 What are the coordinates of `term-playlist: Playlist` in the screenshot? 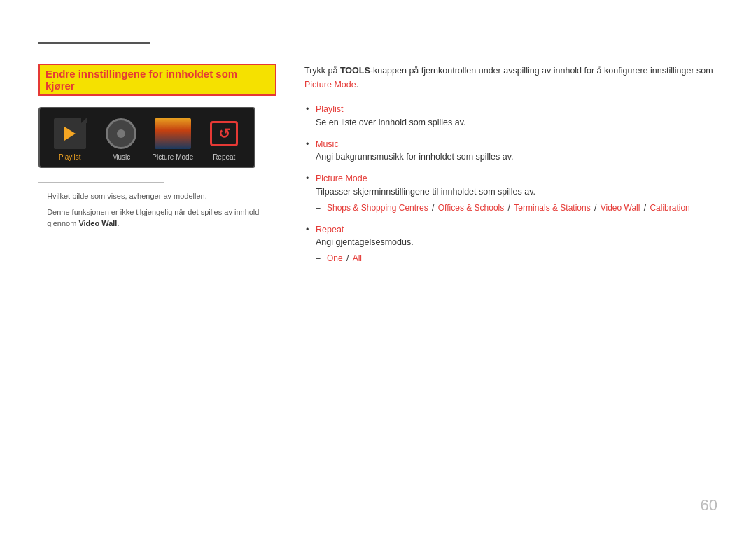 It's located at (330, 109).